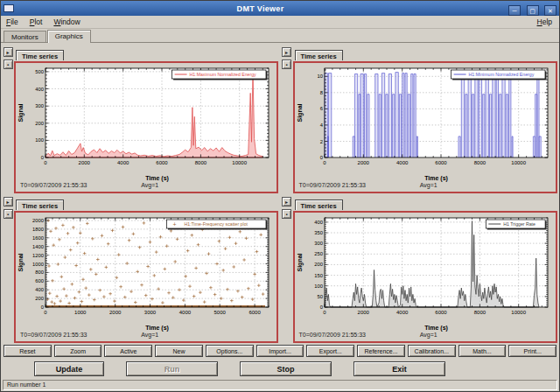  What do you see at coordinates (280, 351) in the screenshot?
I see `import-button: Import...` at bounding box center [280, 351].